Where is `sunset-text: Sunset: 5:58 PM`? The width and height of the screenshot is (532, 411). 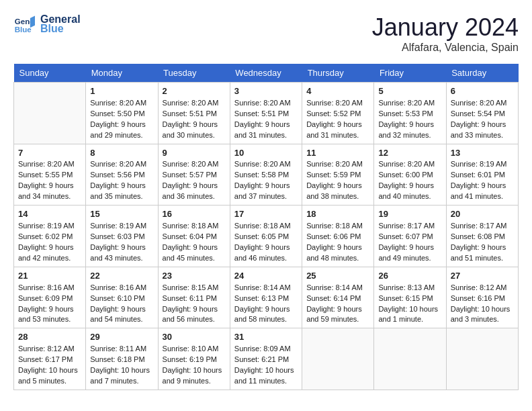
sunset-text: Sunset: 5:58 PM is located at coordinates (266, 175).